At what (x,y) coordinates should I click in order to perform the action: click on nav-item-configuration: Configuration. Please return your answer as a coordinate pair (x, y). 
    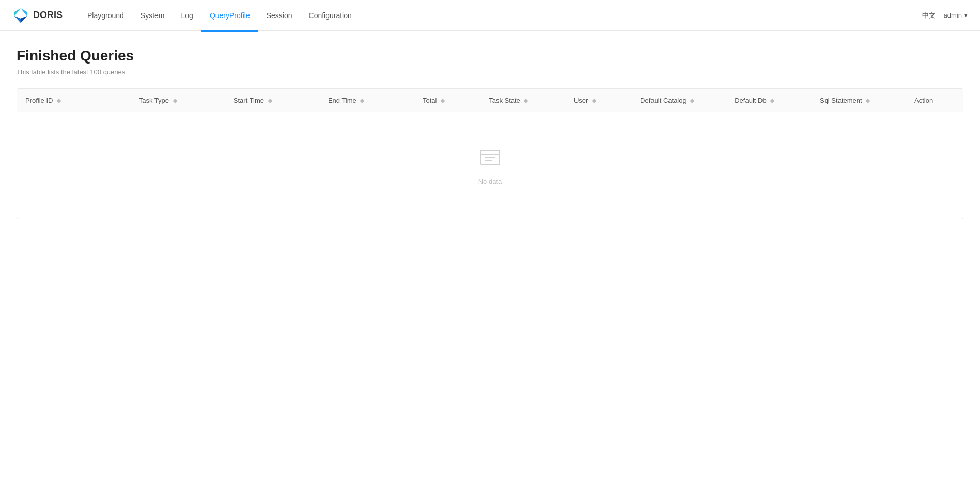
    Looking at the image, I should click on (331, 16).